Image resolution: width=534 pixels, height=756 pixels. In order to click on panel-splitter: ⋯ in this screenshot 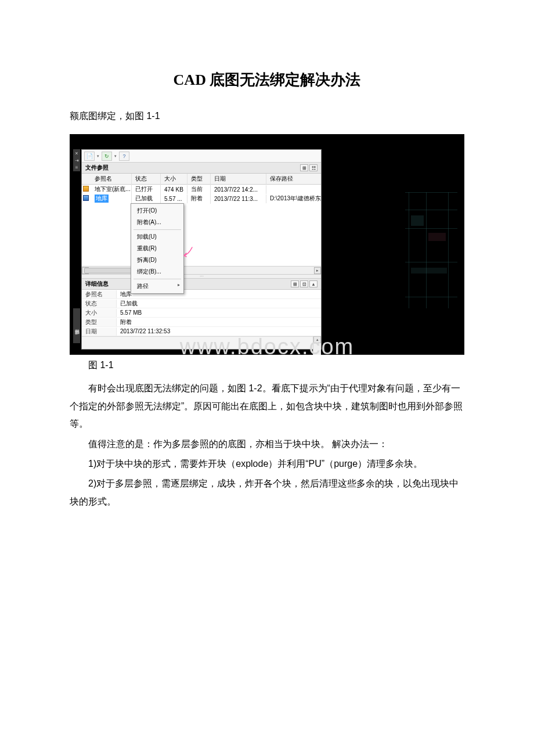, I will do `click(201, 276)`.